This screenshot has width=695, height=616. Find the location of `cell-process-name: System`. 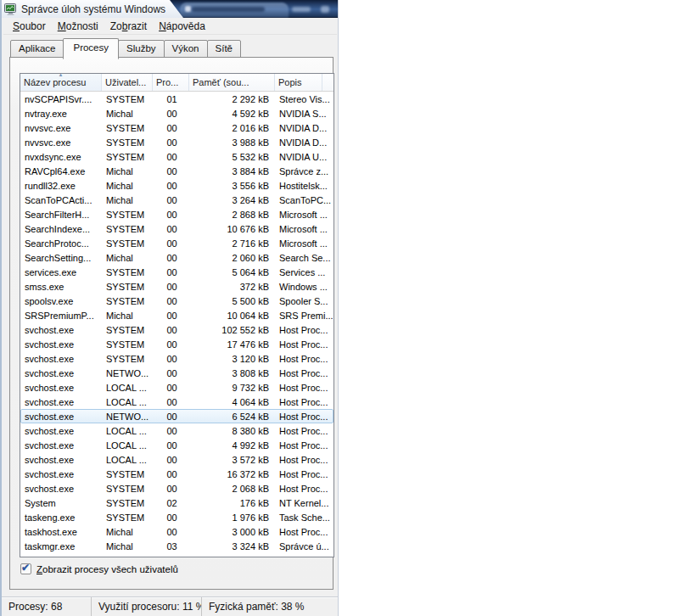

cell-process-name: System is located at coordinates (62, 503).